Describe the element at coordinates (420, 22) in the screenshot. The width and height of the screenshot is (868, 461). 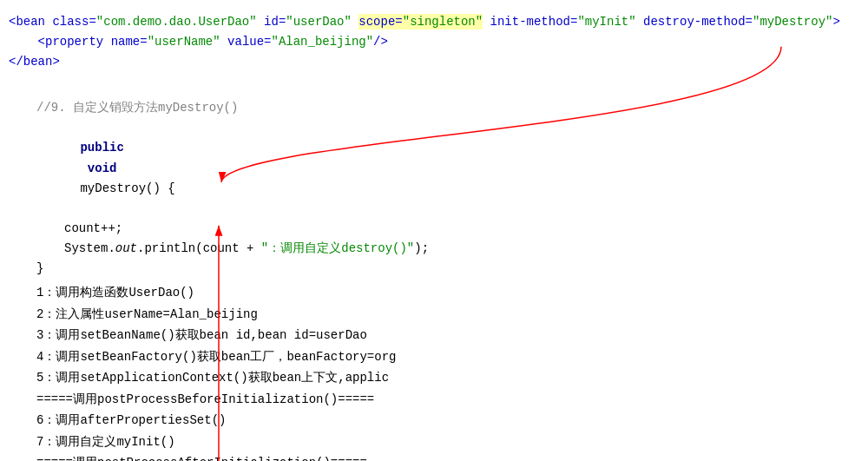
I see `scope-attr: scope="singleton"` at that location.